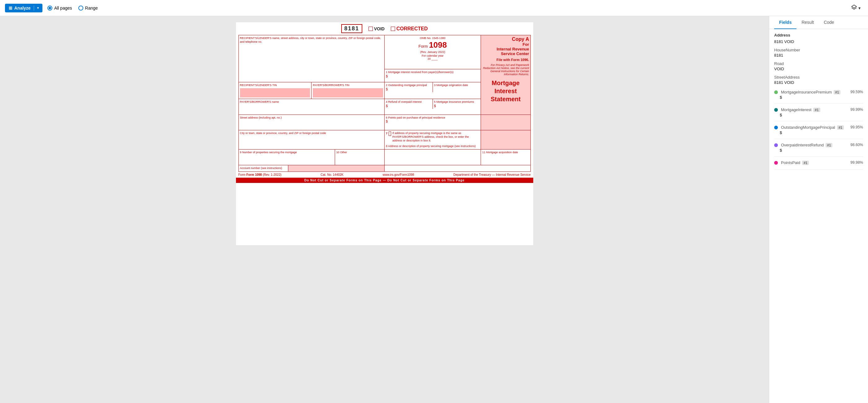  Describe the element at coordinates (857, 127) in the screenshot. I see `confidence-score: 99.95%` at that location.